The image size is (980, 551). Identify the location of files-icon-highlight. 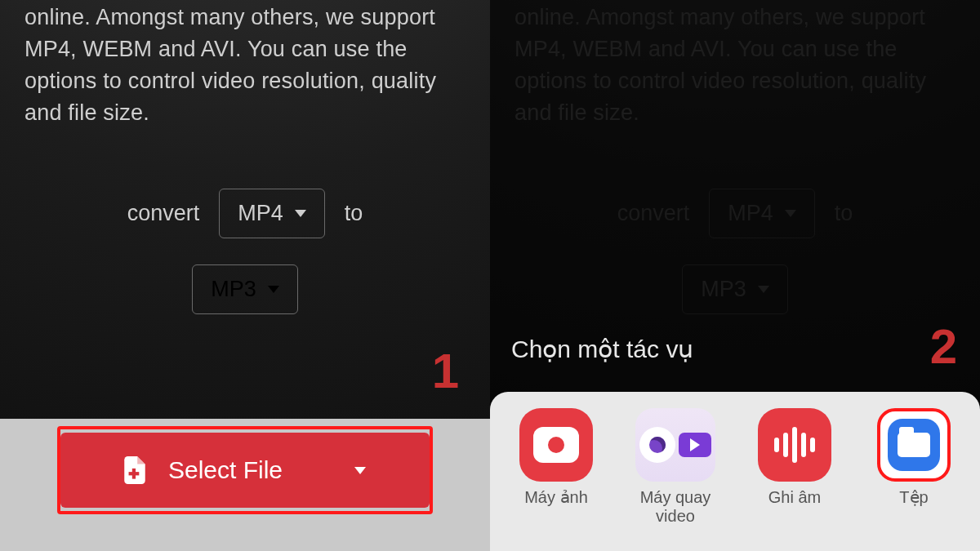
(914, 445).